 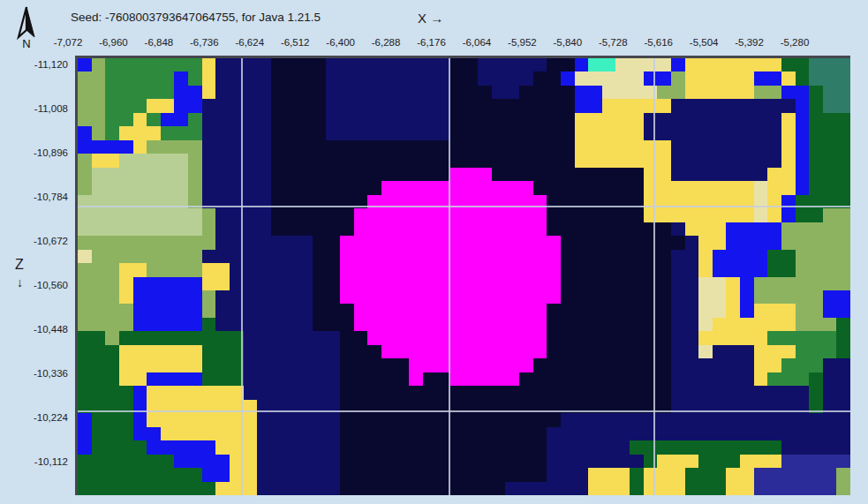 I want to click on z-tick-label: -10,784, so click(x=51, y=197).